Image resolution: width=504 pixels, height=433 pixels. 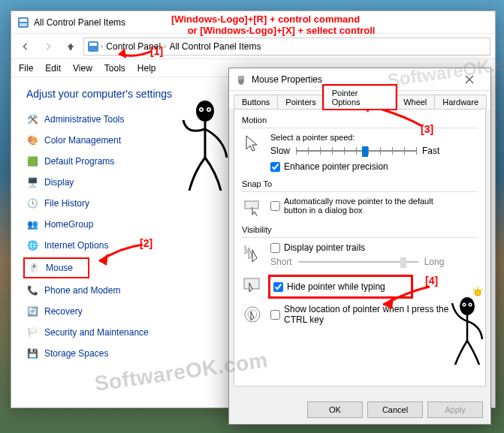 What do you see at coordinates (280, 151) in the screenshot?
I see `slow-label: Slow` at bounding box center [280, 151].